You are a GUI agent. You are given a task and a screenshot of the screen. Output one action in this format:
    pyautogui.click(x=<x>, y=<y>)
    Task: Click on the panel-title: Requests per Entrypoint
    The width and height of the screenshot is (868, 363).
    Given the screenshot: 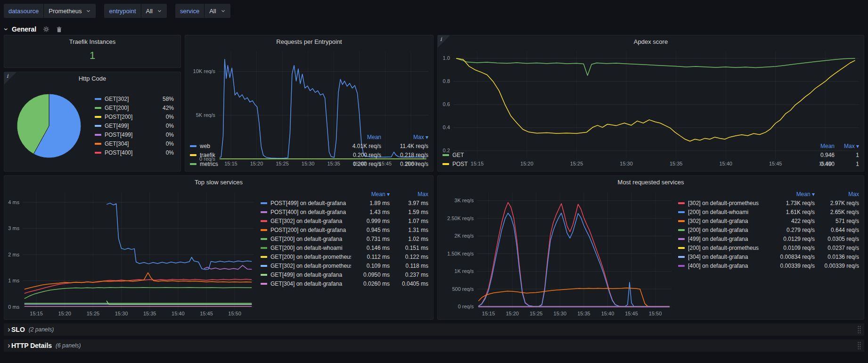 What is the action you would take?
    pyautogui.click(x=309, y=41)
    